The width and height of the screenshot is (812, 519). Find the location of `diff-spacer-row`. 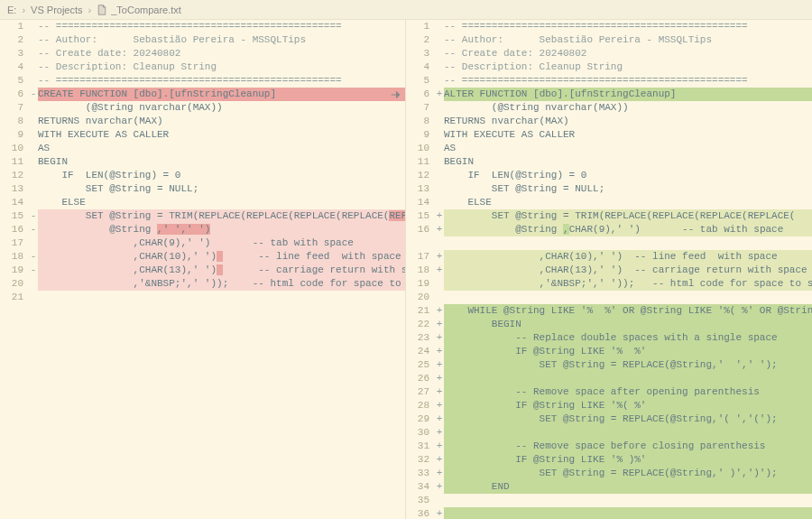

diff-spacer-row is located at coordinates (202, 392).